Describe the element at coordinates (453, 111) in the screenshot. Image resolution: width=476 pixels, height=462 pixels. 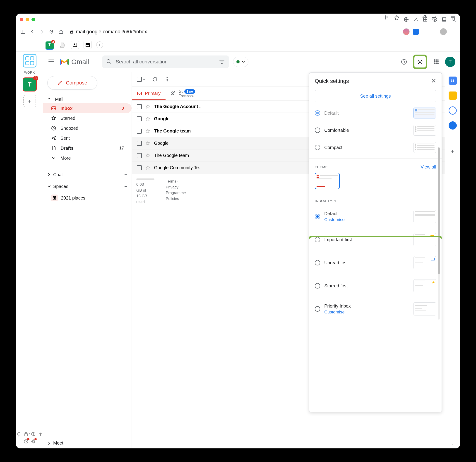
I see `tasks-addon-icon` at that location.